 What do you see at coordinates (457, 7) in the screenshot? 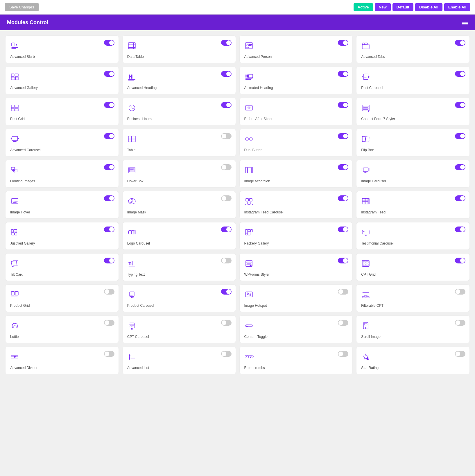
I see `enable-all-button: Enable All` at bounding box center [457, 7].